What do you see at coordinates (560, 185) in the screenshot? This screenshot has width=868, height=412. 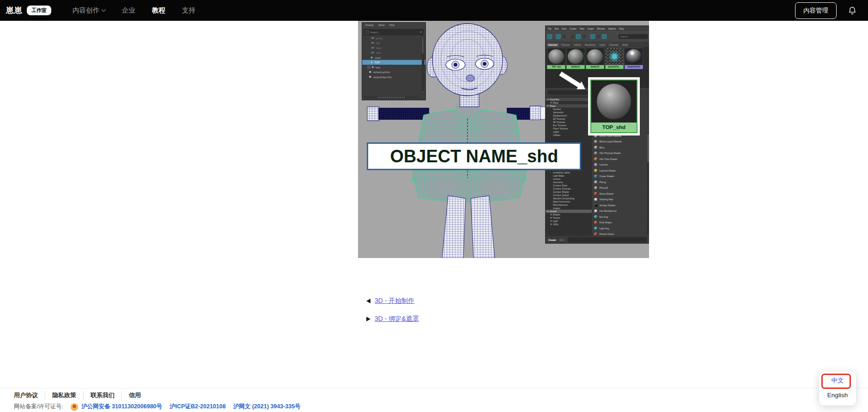 I see `create-category-label: Contour Store` at bounding box center [560, 185].